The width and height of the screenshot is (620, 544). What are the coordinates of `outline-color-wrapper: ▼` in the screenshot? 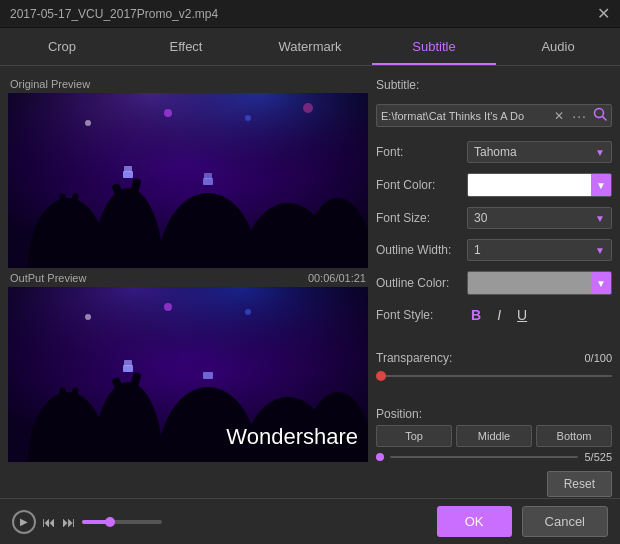 It's located at (540, 283).